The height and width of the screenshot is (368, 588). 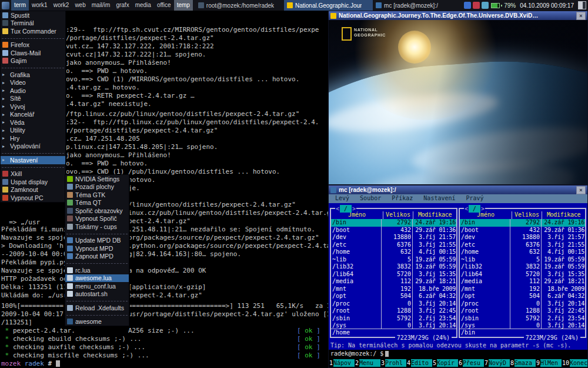 What do you see at coordinates (458, 190) in the screenshot?
I see `mc-titlebar: mc [radek@mozek]:/ ×` at bounding box center [458, 190].